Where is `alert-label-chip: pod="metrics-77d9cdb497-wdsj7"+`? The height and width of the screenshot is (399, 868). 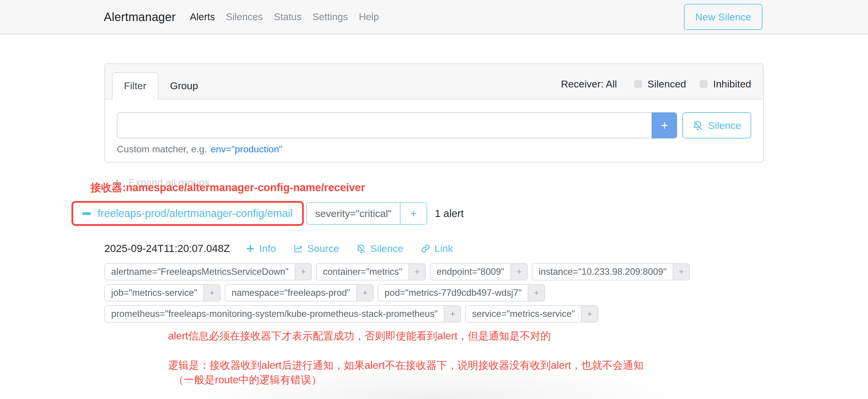
alert-label-chip: pod="metrics-77d9cdb497-wdsj7"+ is located at coordinates (461, 293).